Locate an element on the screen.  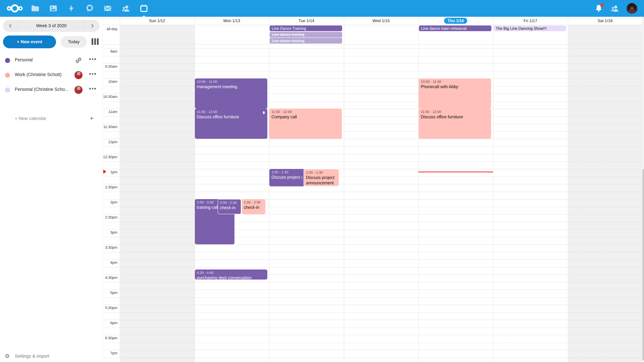
share-link-icon is located at coordinates (78, 60).